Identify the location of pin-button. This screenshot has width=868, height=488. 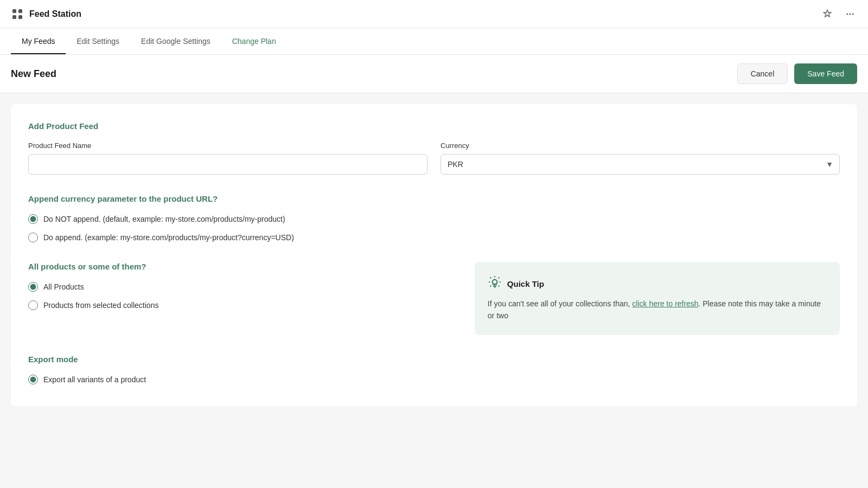
(827, 14).